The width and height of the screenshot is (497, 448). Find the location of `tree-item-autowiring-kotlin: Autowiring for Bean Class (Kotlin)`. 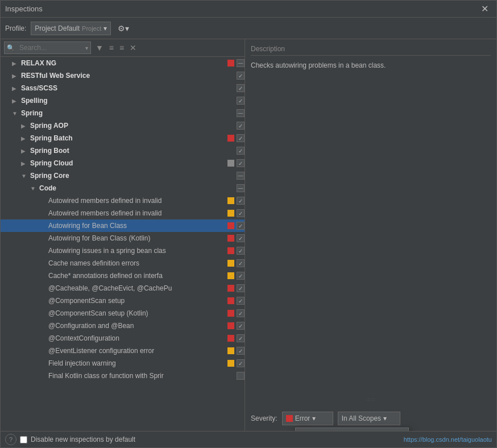

tree-item-autowiring-kotlin: Autowiring for Bean Class (Kotlin) is located at coordinates (123, 238).